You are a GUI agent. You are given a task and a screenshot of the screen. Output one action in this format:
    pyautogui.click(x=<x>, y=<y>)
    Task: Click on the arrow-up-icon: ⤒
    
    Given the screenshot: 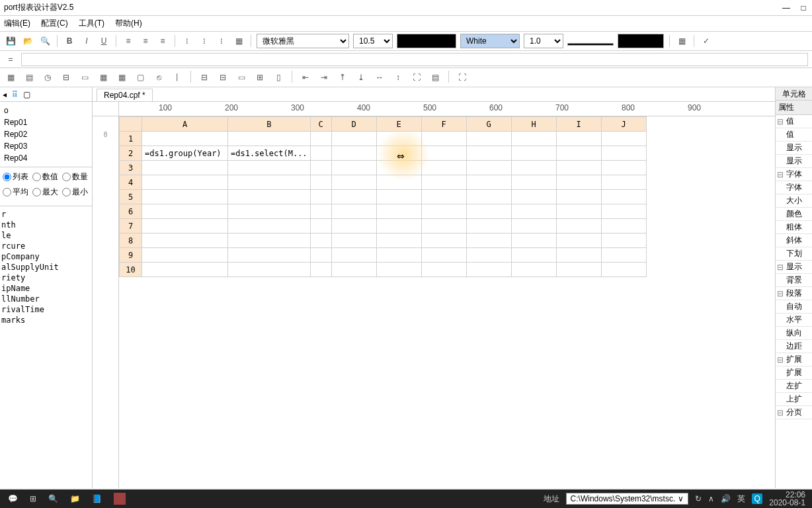 What is the action you would take?
    pyautogui.click(x=343, y=77)
    